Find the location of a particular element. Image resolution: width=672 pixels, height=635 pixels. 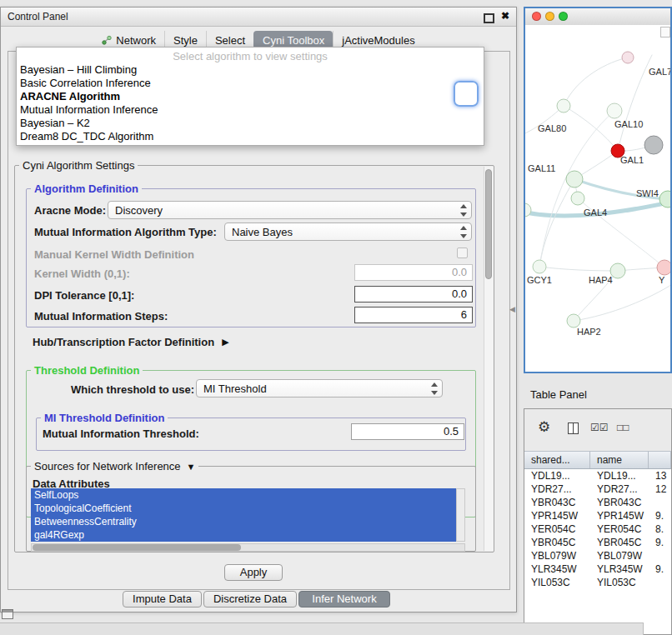

collapsed-bottom-panel is located at coordinates (322, 628).